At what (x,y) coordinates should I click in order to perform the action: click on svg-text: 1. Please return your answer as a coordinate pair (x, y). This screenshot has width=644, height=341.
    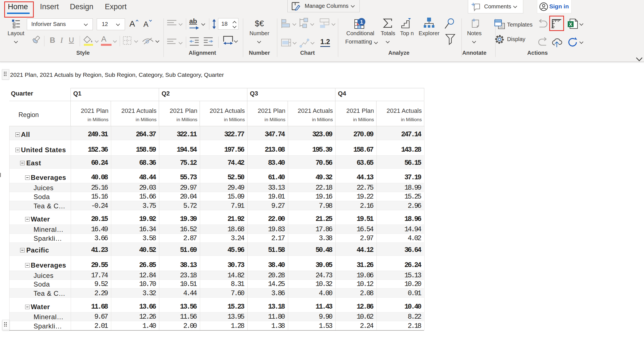
    Looking at the image, I should click on (362, 22).